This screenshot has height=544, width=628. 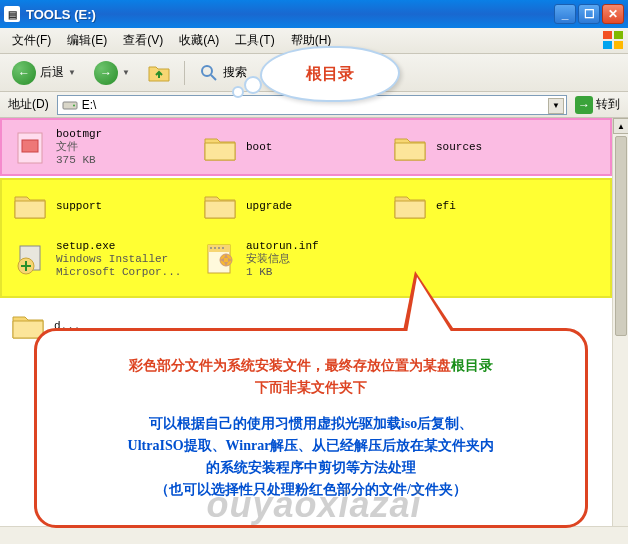 What do you see at coordinates (290, 14) in the screenshot?
I see `window-title: TOOLS (E:)` at bounding box center [290, 14].